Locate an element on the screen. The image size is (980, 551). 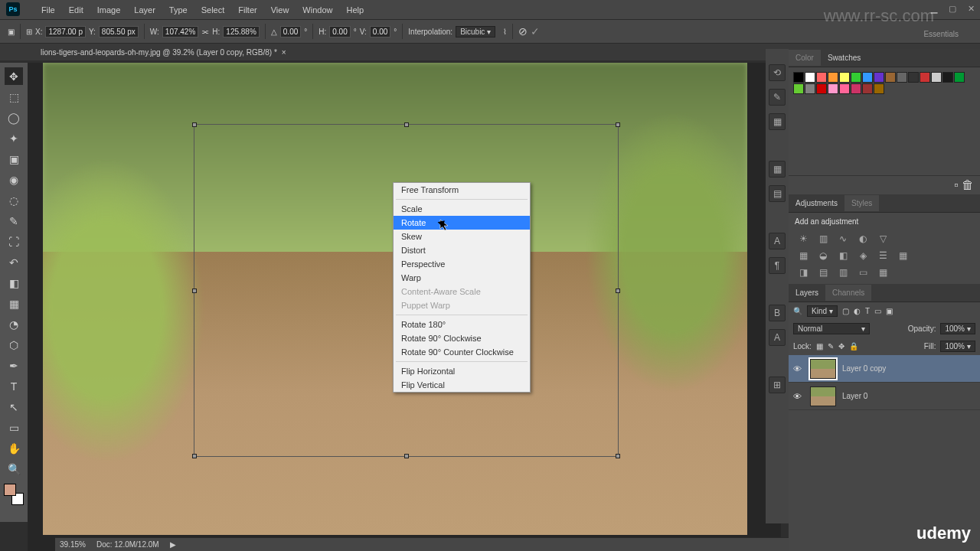
balance-icon: ◒ is located at coordinates (823, 256).